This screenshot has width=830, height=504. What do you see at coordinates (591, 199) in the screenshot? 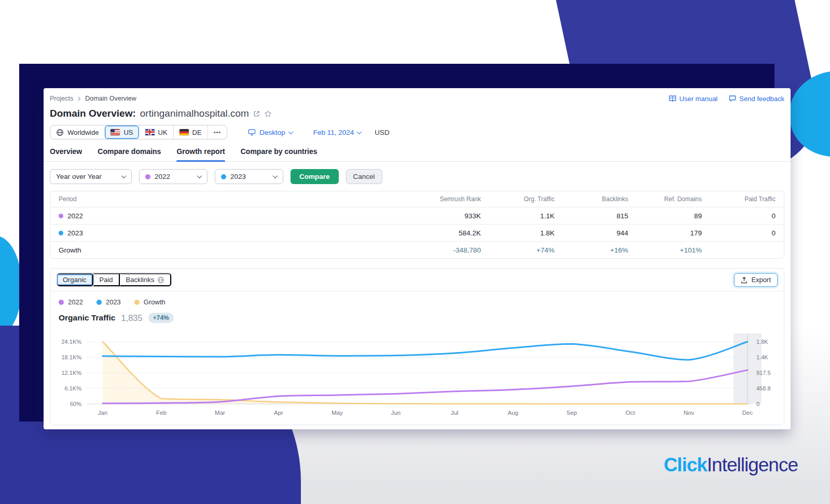
I see `column-header: Backlinks` at bounding box center [591, 199].